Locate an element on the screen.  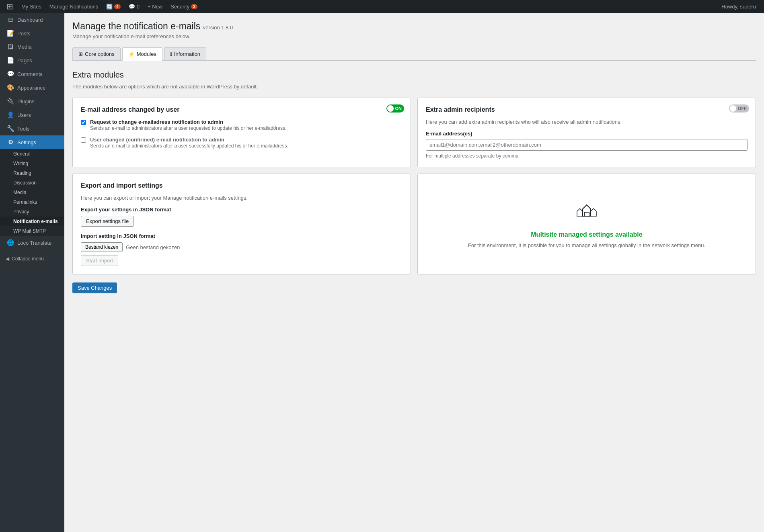
updates-badge: 4 is located at coordinates (117, 6).